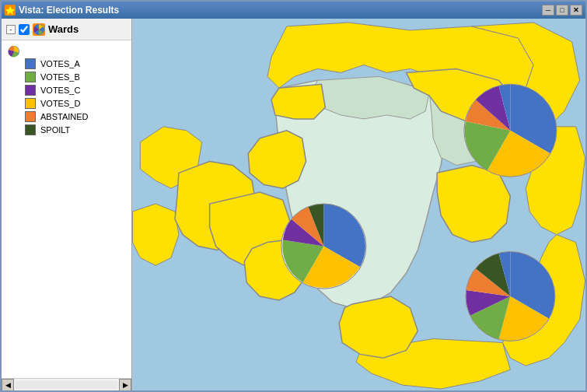 The width and height of the screenshot is (587, 392). Describe the element at coordinates (30, 90) in the screenshot. I see `votes-c-color` at that location.